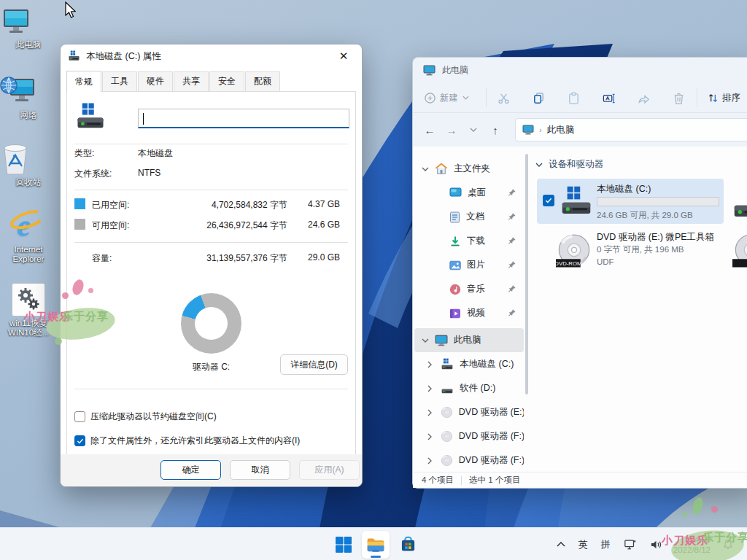 Image resolution: width=747 pixels, height=560 pixels. Describe the element at coordinates (330, 470) in the screenshot. I see `apply-button: 应用(A)` at that location.